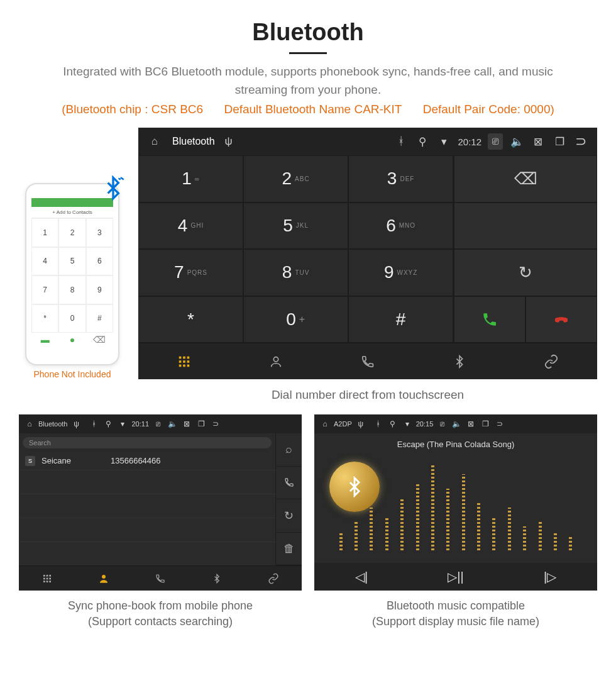 The width and height of the screenshot is (616, 683). What do you see at coordinates (113, 189) in the screenshot?
I see `bluetooth-icon` at bounding box center [113, 189].